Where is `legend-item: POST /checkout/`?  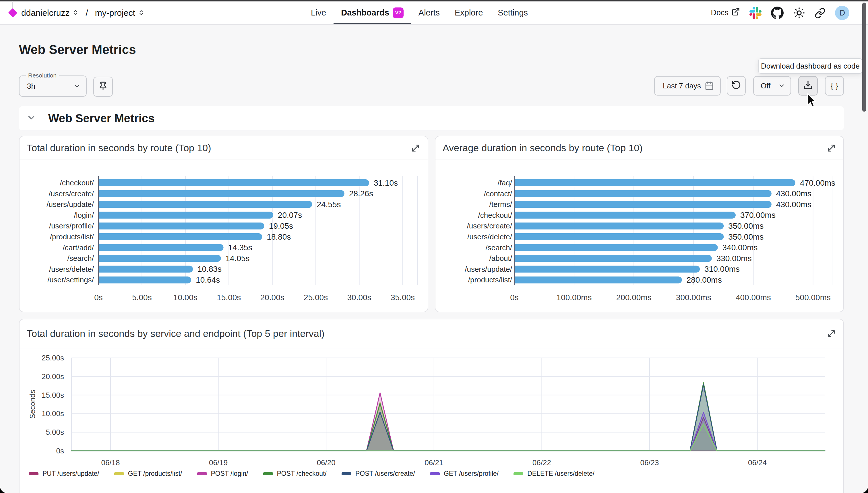
legend-item: POST /checkout/ is located at coordinates (295, 473).